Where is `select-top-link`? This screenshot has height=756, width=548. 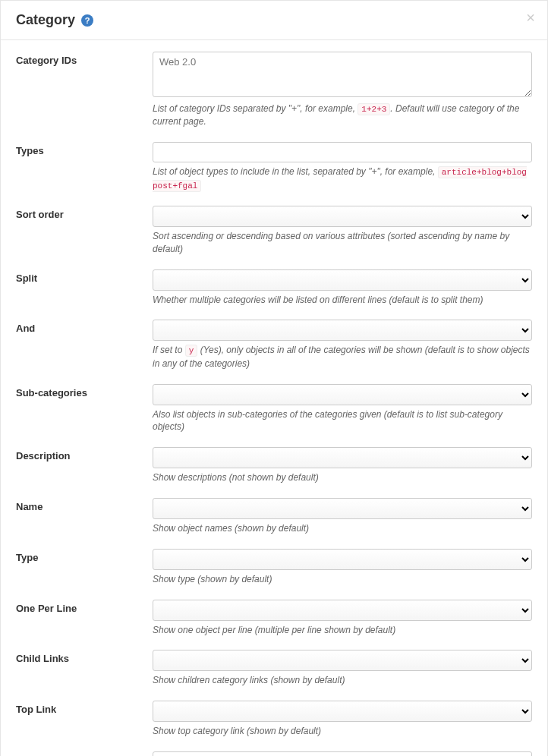
select-top-link is located at coordinates (342, 711).